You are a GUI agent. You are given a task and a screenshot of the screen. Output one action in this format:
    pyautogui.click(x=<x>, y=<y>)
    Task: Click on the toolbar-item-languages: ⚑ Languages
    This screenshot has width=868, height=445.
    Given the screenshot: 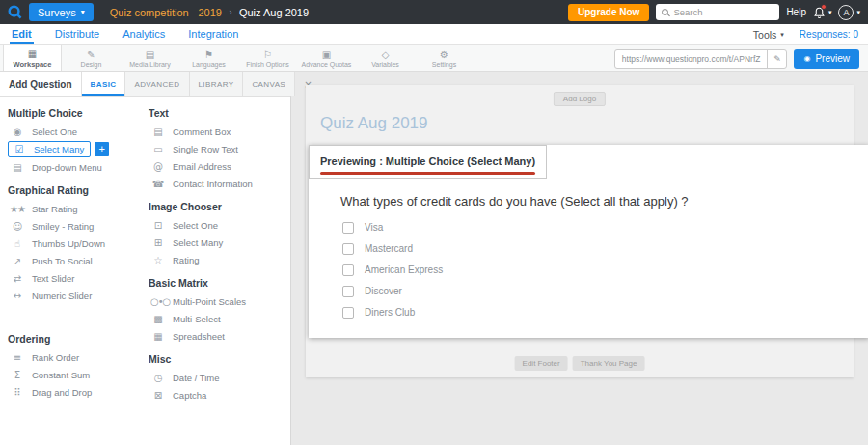 What is the action you would take?
    pyautogui.click(x=208, y=58)
    